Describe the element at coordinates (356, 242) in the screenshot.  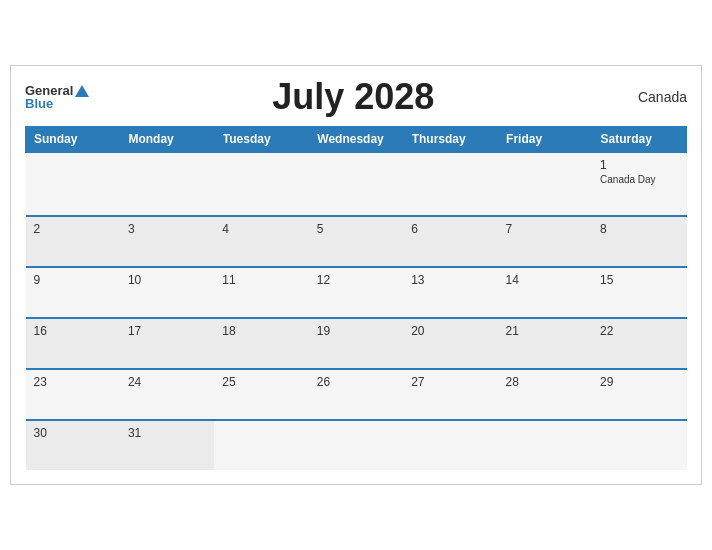
I see `calendar-cell: 5` at that location.